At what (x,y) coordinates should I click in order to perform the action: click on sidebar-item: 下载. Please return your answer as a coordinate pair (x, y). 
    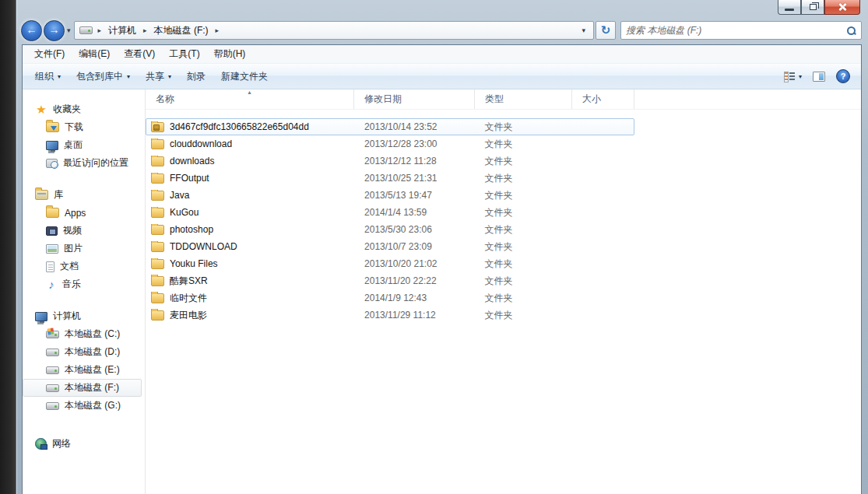
    Looking at the image, I should click on (84, 128).